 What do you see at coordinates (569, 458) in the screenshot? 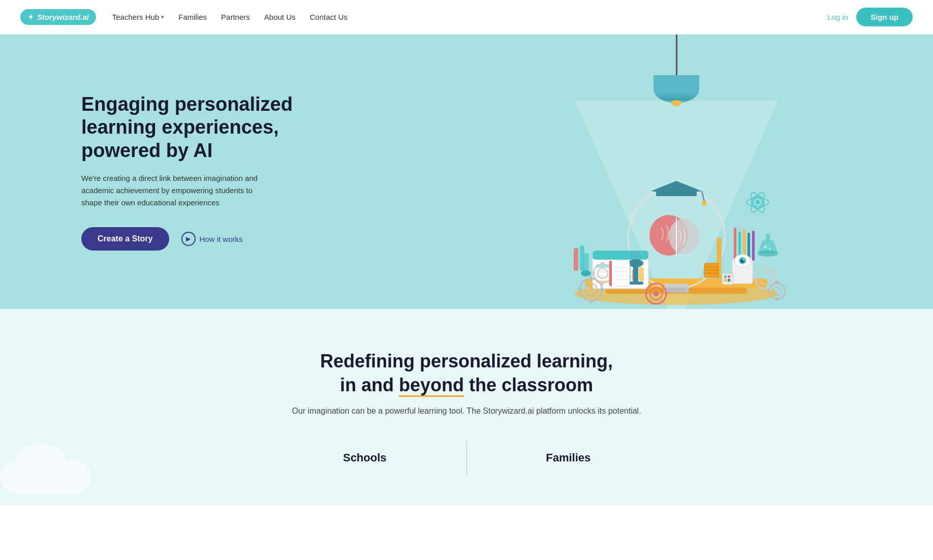
I see `section2-col-families: Families` at bounding box center [569, 458].